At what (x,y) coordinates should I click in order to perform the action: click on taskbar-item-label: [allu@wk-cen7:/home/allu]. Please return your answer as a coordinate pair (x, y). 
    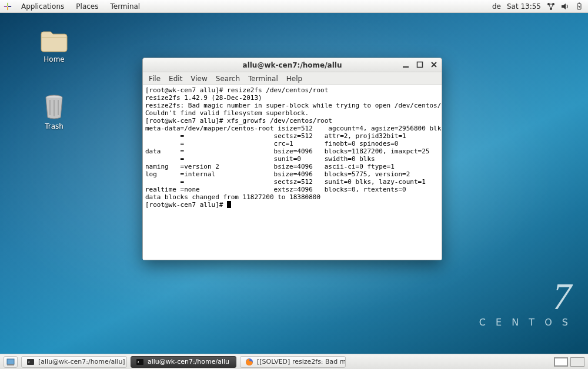
    Looking at the image, I should click on (82, 362).